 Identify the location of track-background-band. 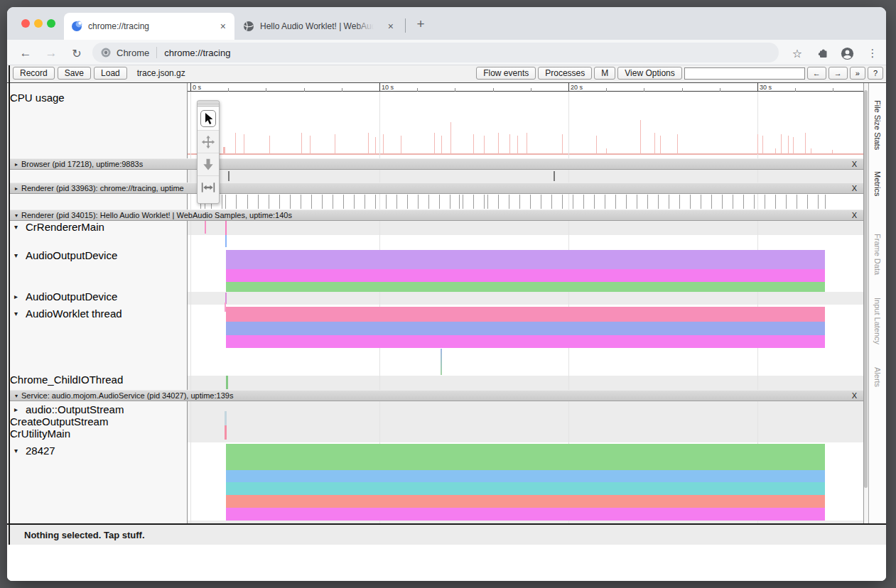
(526, 228).